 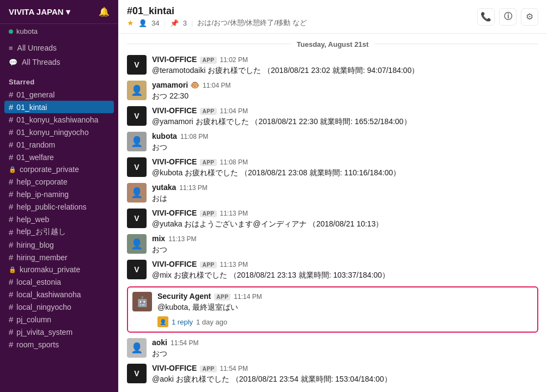 What do you see at coordinates (345, 136) in the screenshot?
I see `message-header: kubota 11:08 PM` at bounding box center [345, 136].